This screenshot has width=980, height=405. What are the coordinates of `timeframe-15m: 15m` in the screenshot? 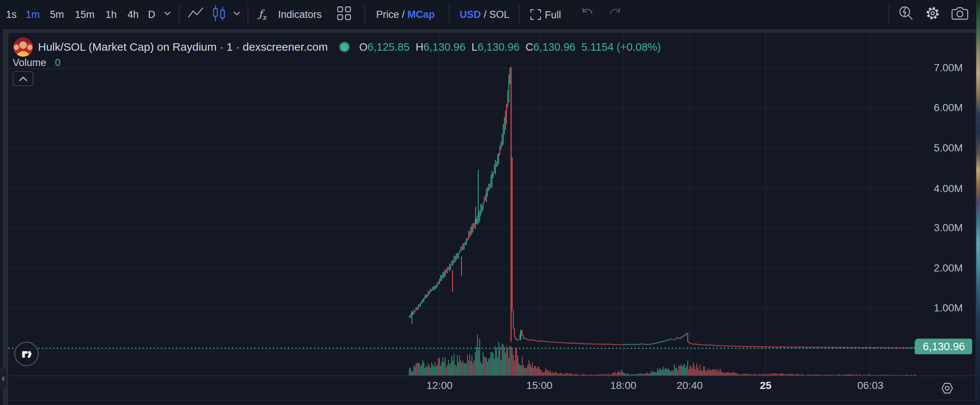 It's located at (85, 15).